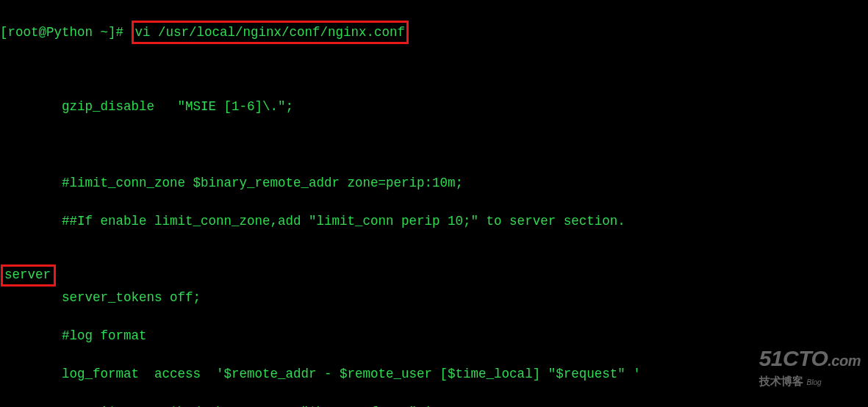  I want to click on vi-command: vi /usr/local/nginx/conf/nginx.conf, so click(270, 32).